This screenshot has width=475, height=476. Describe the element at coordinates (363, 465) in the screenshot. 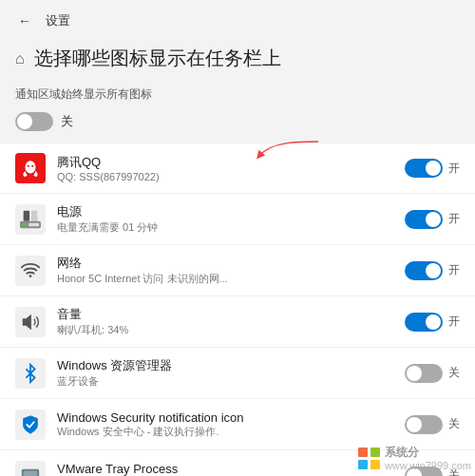

I see `win-logo-blue` at that location.